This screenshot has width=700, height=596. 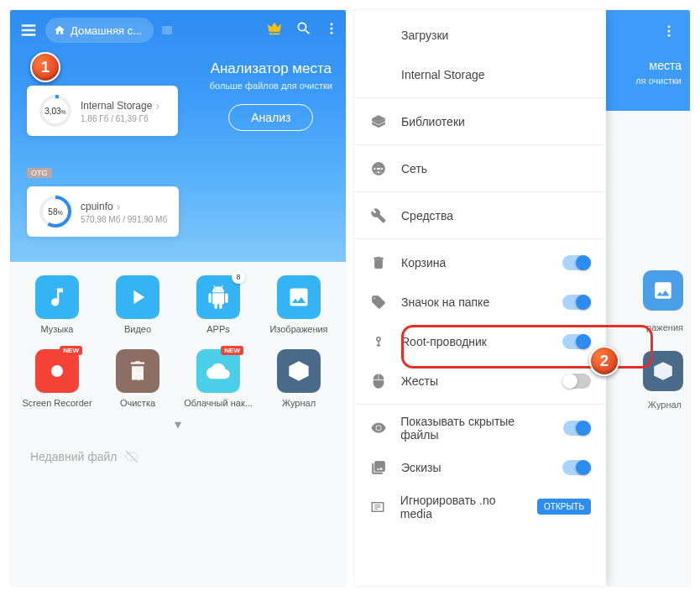 I want to click on app-icon: 8, so click(x=218, y=297).